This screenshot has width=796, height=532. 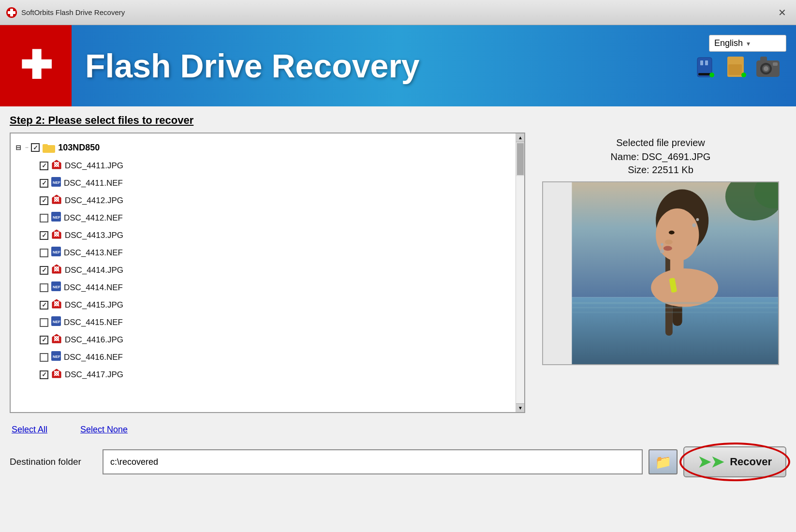 What do you see at coordinates (748, 44) in the screenshot?
I see `language-dropdown: English ▾` at bounding box center [748, 44].